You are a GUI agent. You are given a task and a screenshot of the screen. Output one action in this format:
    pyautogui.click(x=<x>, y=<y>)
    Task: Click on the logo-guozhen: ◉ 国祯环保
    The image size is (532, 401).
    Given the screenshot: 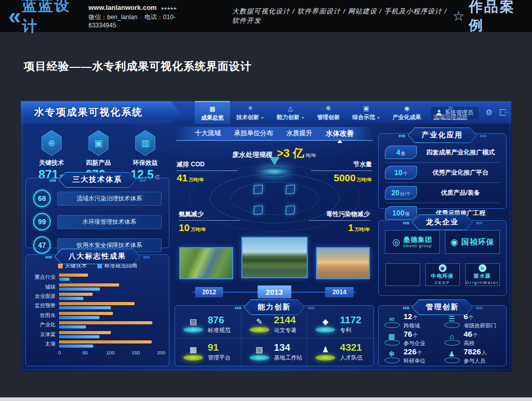 What is the action you would take?
    pyautogui.click(x=472, y=242)
    